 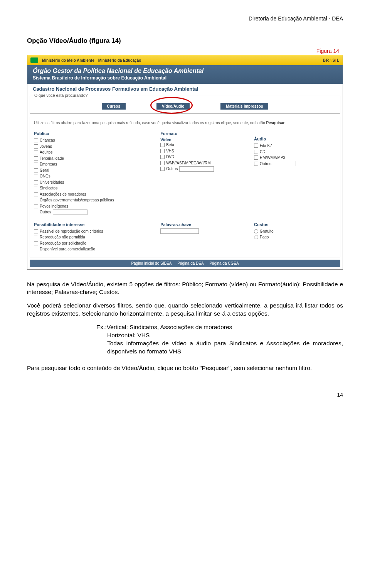 What do you see at coordinates (295, 158) in the screenshot?
I see `audio-item: RM/WMA/MP3` at bounding box center [295, 158].